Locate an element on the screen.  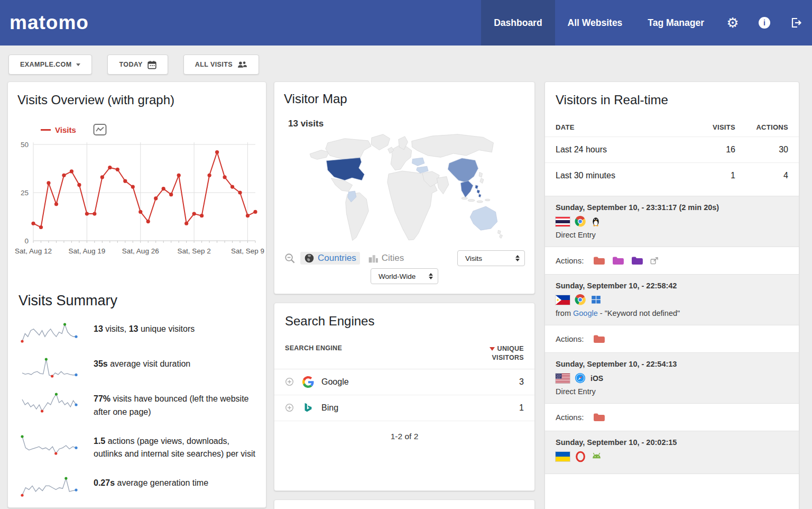
column-unique-visitors: UNIQUE VISITORS is located at coordinates (492, 353).